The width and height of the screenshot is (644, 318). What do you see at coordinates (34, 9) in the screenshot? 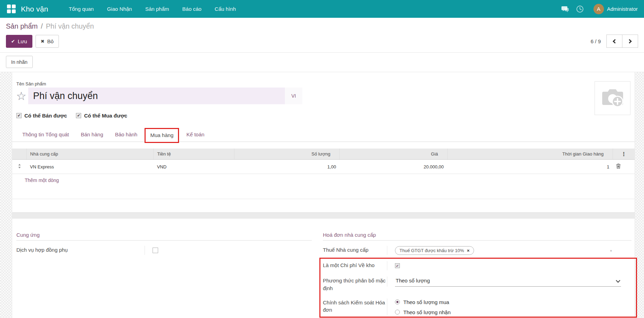
I see `app-name: Kho vận` at bounding box center [34, 9].